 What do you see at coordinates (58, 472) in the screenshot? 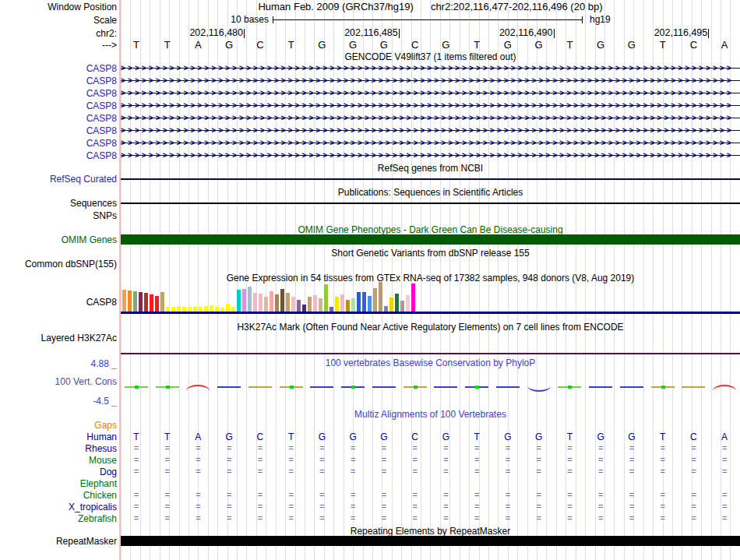
I see `multiz-species-label: Dog` at bounding box center [58, 472].